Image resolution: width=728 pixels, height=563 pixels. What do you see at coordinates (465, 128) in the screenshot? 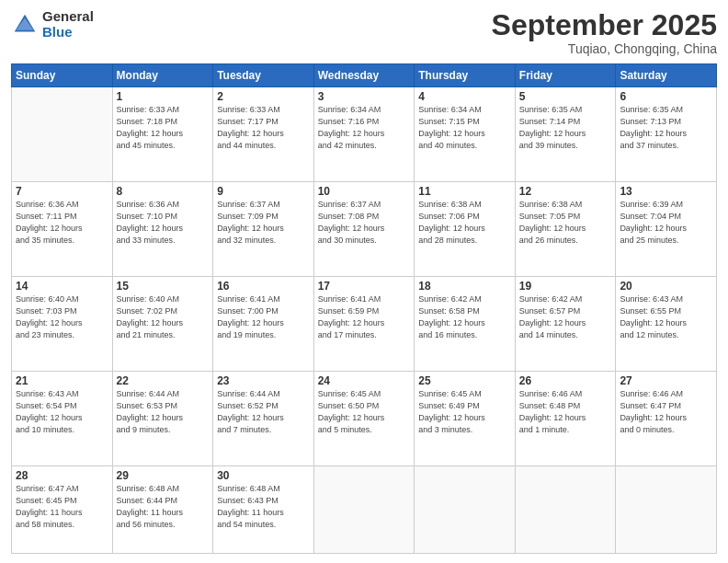
I see `day-info: Sunrise: 6:34 AM Sunset: 7:15 PM Dayligh…` at bounding box center [465, 128].